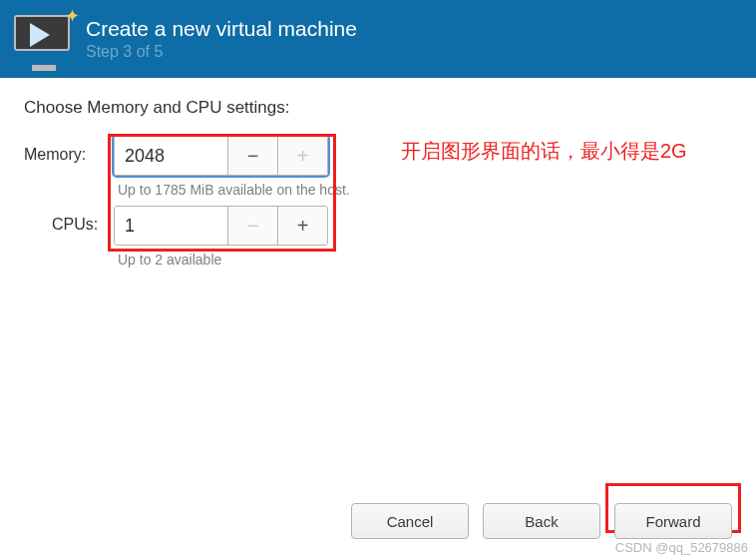 This screenshot has width=756, height=557. I want to click on memory-label: Memory:, so click(69, 150).